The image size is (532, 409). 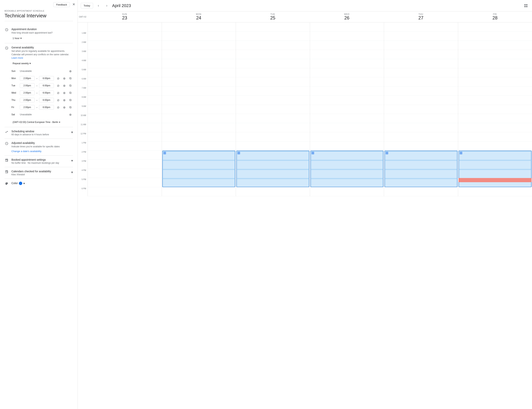 What do you see at coordinates (273, 169) in the screenshot?
I see `appointment-block-day2` at bounding box center [273, 169].